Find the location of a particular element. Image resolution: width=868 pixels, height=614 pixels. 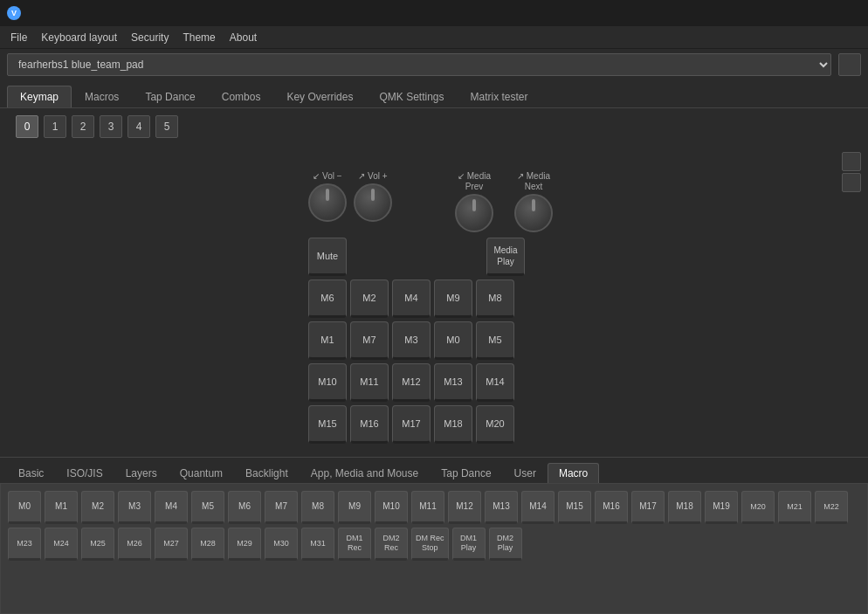

key-m8: M8 is located at coordinates (495, 299).